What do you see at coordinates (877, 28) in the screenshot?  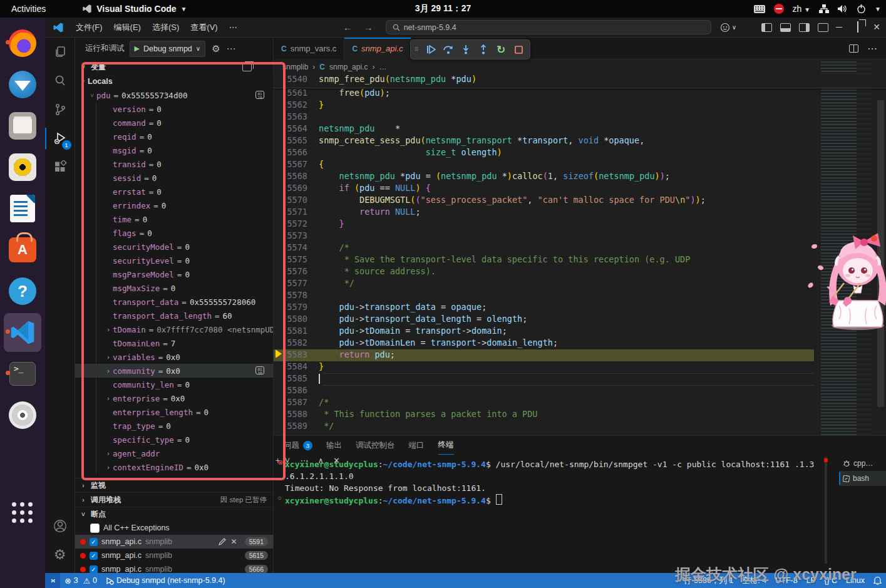 I see `close-button: ✕` at bounding box center [877, 28].